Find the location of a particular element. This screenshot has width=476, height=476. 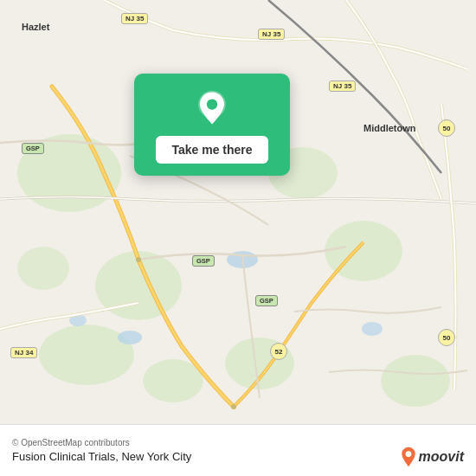

take-me-there-button: Take me there is located at coordinates (211, 150).